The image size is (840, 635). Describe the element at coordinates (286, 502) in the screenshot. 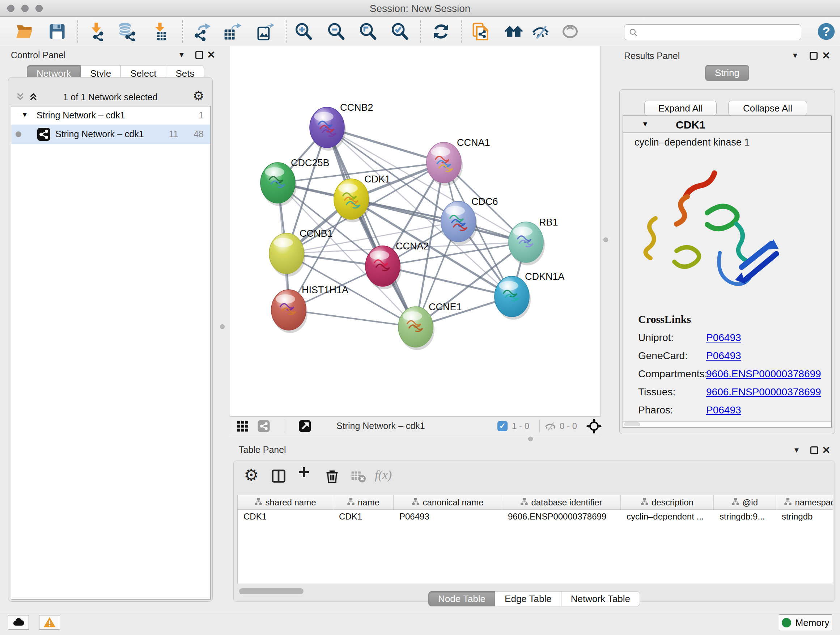

I see `column-header-shared-name: shared name` at that location.